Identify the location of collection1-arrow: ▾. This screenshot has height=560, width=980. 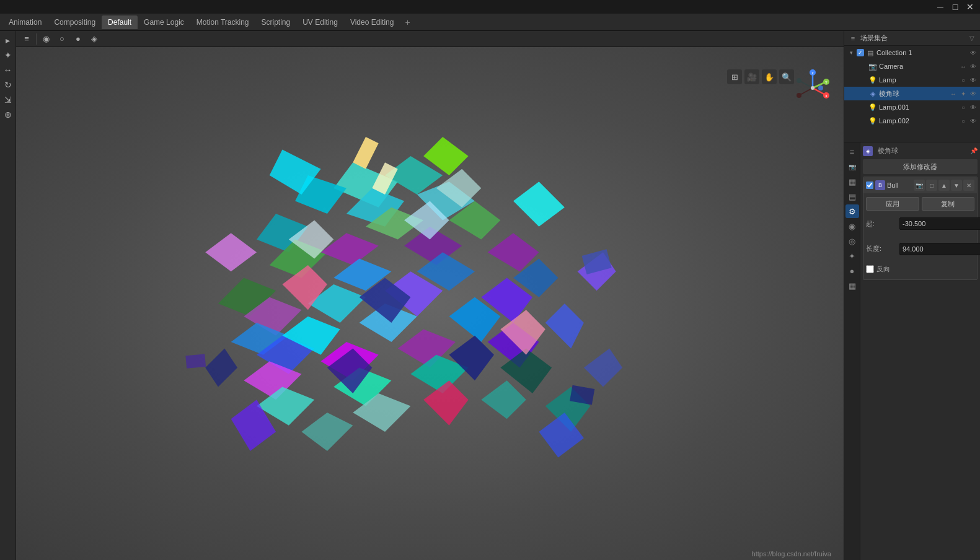
(851, 53).